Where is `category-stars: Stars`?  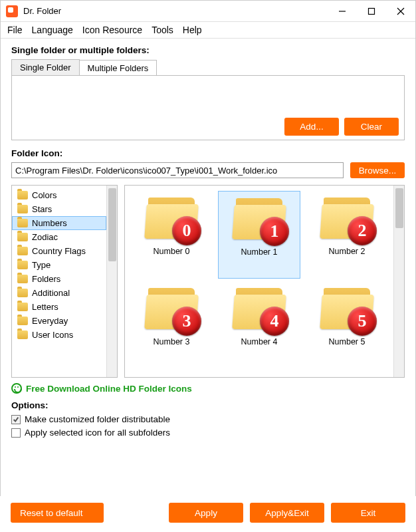 category-stars: Stars is located at coordinates (59, 209).